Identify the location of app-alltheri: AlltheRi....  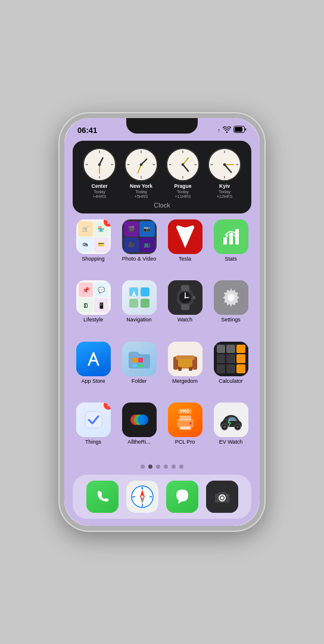
(139, 430).